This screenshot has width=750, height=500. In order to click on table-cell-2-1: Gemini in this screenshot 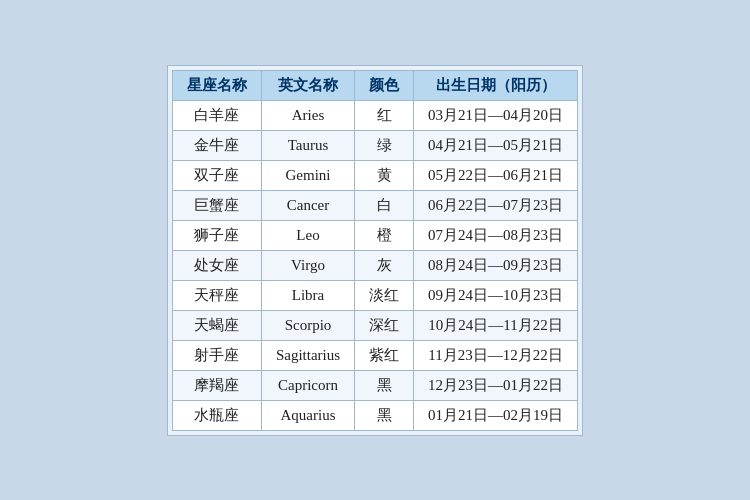, I will do `click(308, 175)`.